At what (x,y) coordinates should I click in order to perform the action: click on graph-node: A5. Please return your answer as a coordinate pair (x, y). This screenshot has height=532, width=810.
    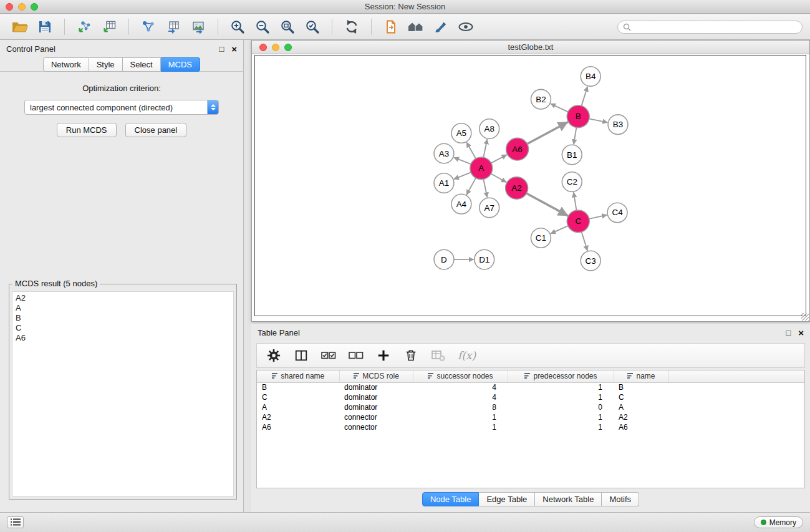
    Looking at the image, I should click on (461, 133).